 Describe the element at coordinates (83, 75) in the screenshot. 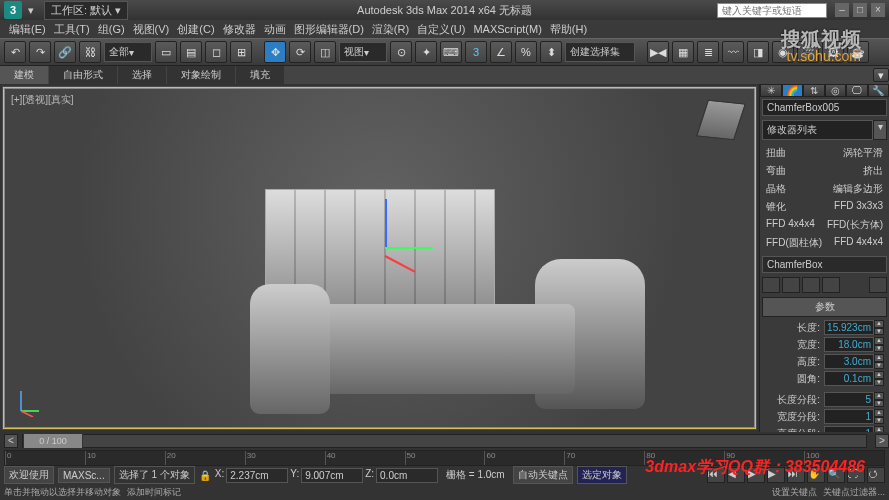

I see `tab-freeform: 自由形式` at that location.